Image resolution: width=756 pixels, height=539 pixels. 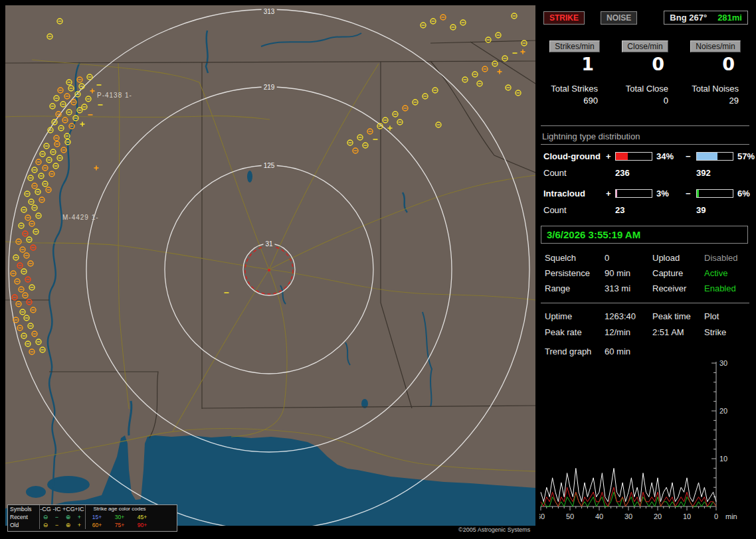 What do you see at coordinates (716, 516) in the screenshot?
I see `svg-text: 0` at bounding box center [716, 516].